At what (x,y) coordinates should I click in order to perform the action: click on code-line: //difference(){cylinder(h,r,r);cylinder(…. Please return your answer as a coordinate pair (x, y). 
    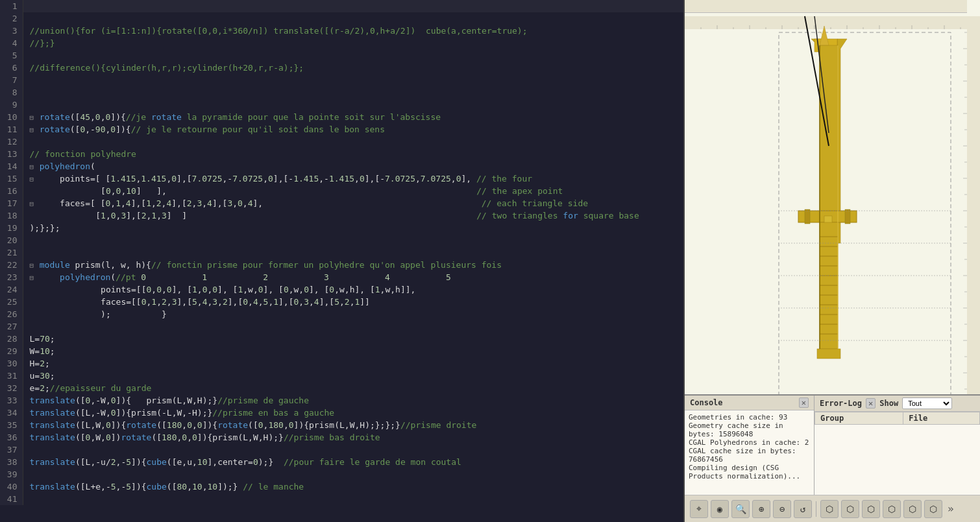
    Looking at the image, I should click on (353, 67).